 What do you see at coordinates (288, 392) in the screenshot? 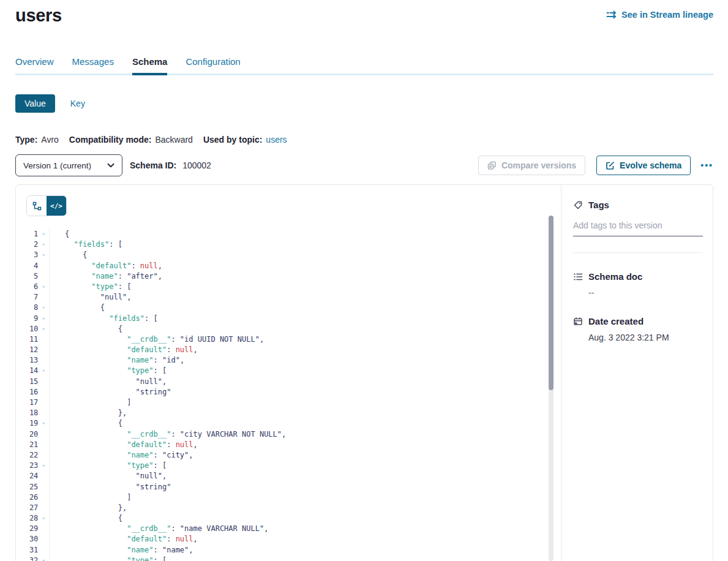
I see `code-line: 16 "string"` at bounding box center [288, 392].